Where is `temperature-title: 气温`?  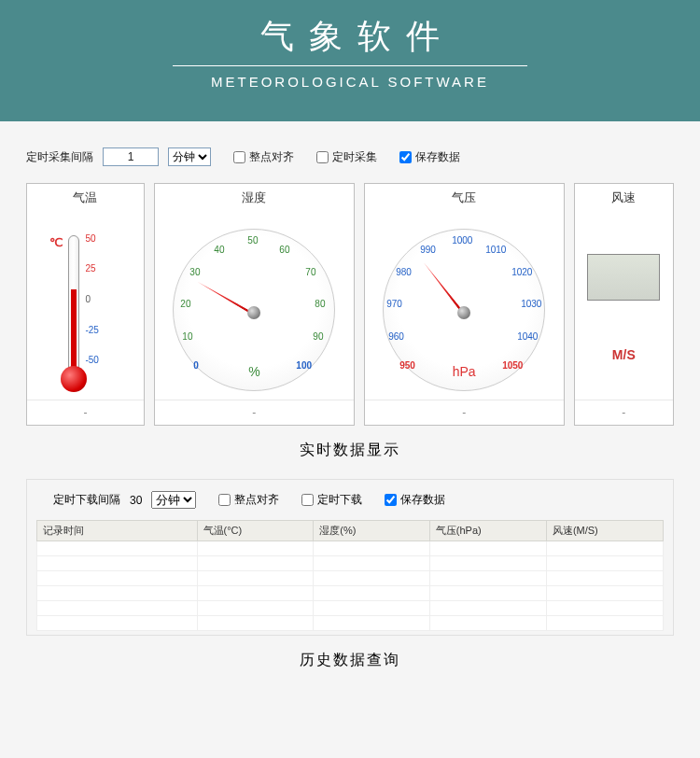
temperature-title: 气温 is located at coordinates (86, 200).